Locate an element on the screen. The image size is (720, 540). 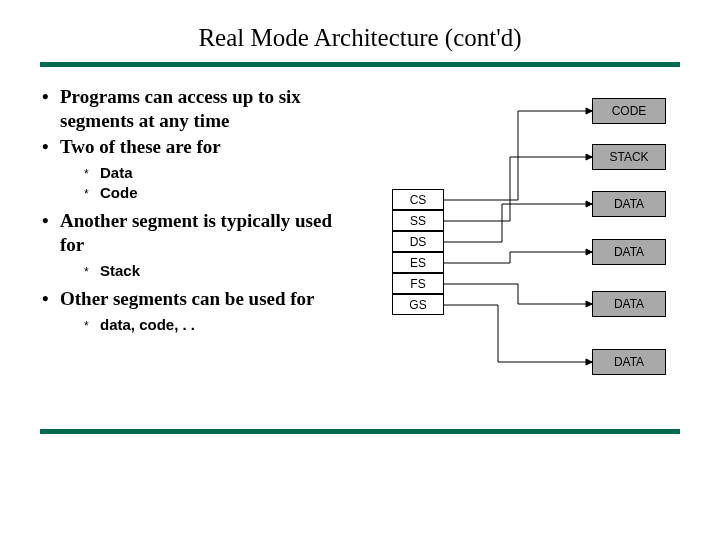
register-label: ES is located at coordinates (418, 263).